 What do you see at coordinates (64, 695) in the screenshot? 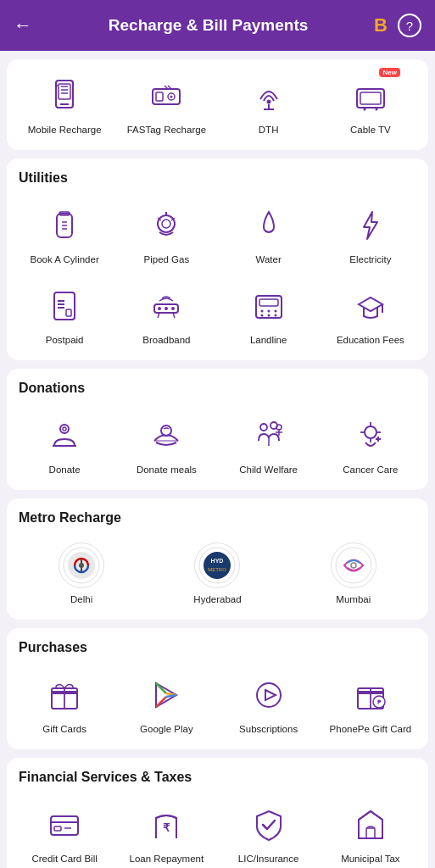
I see `giftcard-icon` at bounding box center [64, 695].